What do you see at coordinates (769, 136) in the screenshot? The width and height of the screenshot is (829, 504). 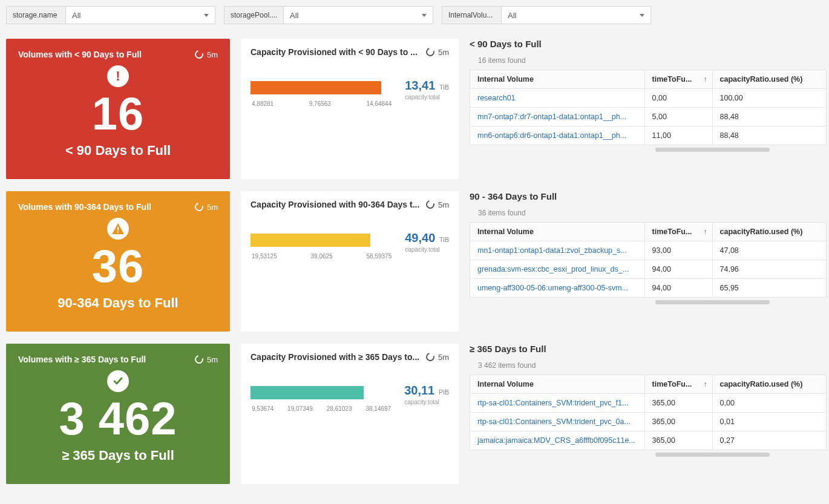 I see `cell-ratio: 88,48` at bounding box center [769, 136].